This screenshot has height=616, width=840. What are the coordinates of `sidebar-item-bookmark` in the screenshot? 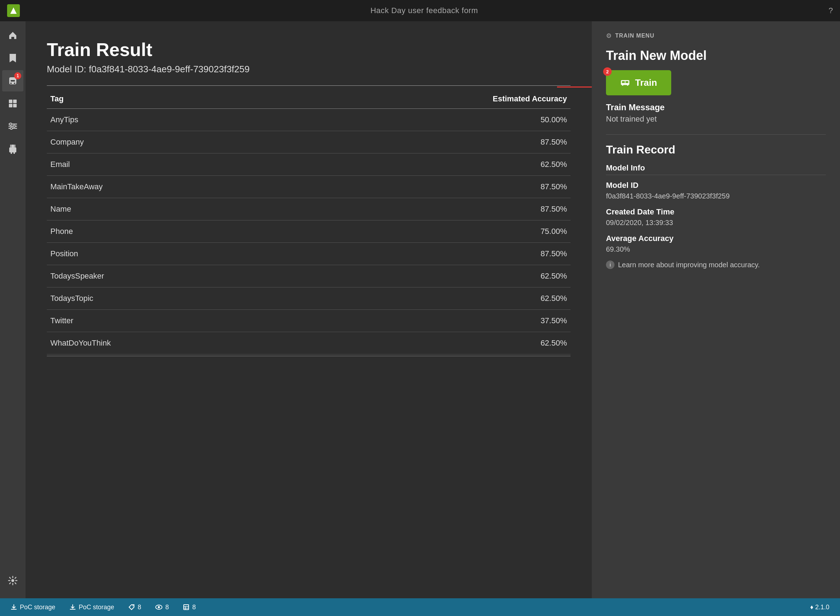 It's located at (13, 58).